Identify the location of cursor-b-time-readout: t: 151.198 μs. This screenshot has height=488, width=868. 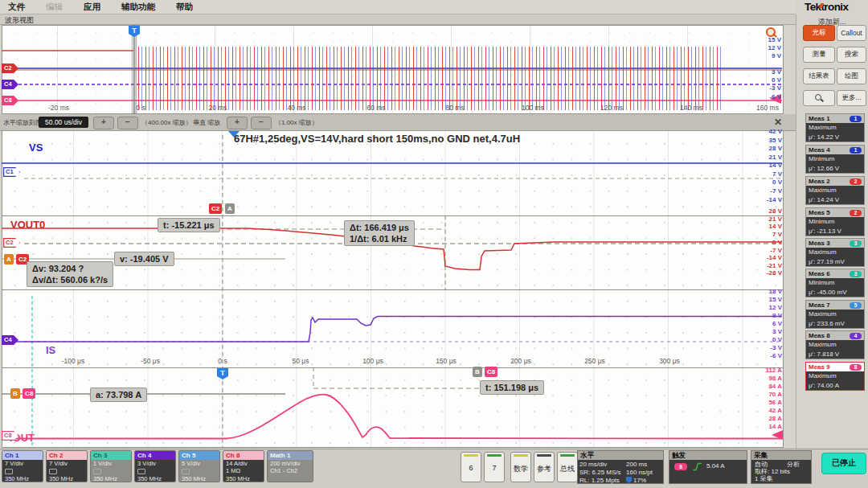
(512, 388).